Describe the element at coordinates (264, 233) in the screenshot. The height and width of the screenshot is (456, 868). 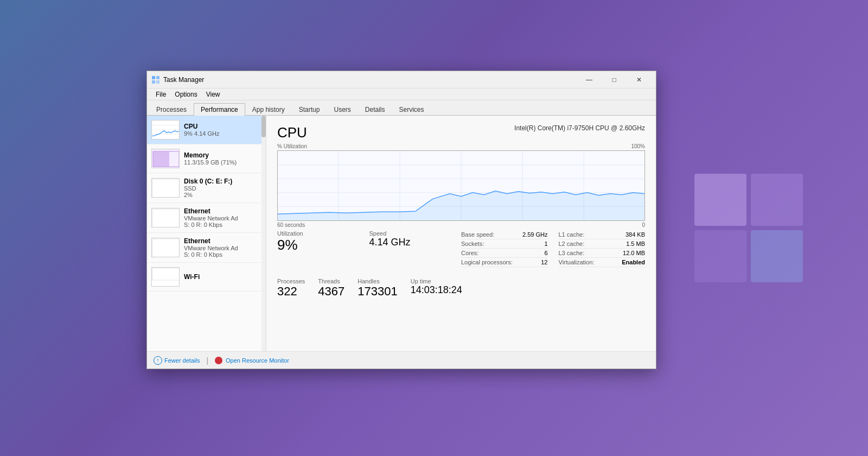
I see `sidebar-scrollbar` at that location.